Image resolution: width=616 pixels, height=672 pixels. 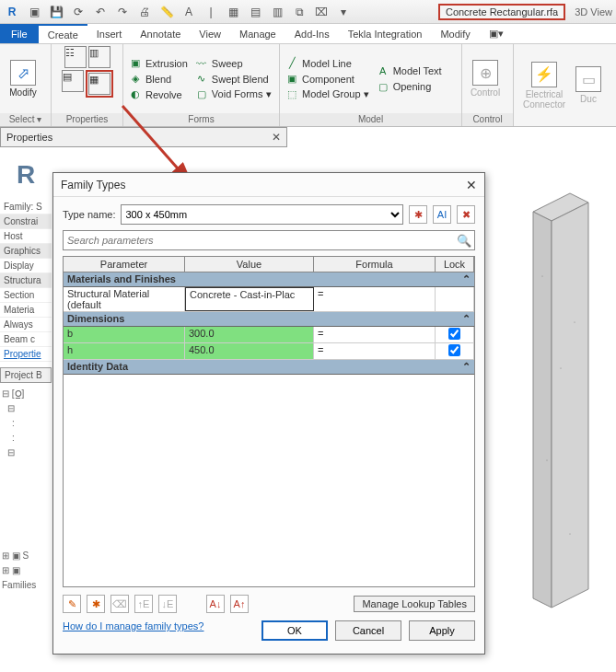 I want to click on sort-asc-icon: A↓, so click(x=215, y=604).